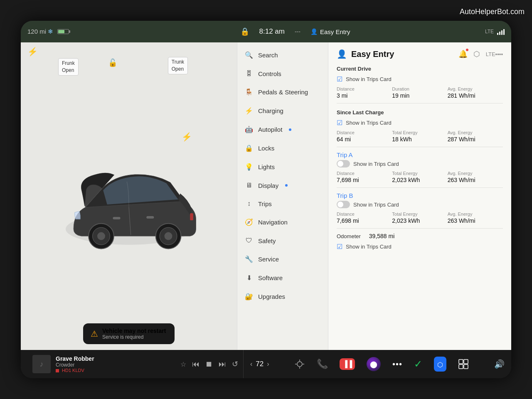 The height and width of the screenshot is (399, 532). What do you see at coordinates (343, 204) in the screenshot?
I see `trip-b-toggle` at bounding box center [343, 204].